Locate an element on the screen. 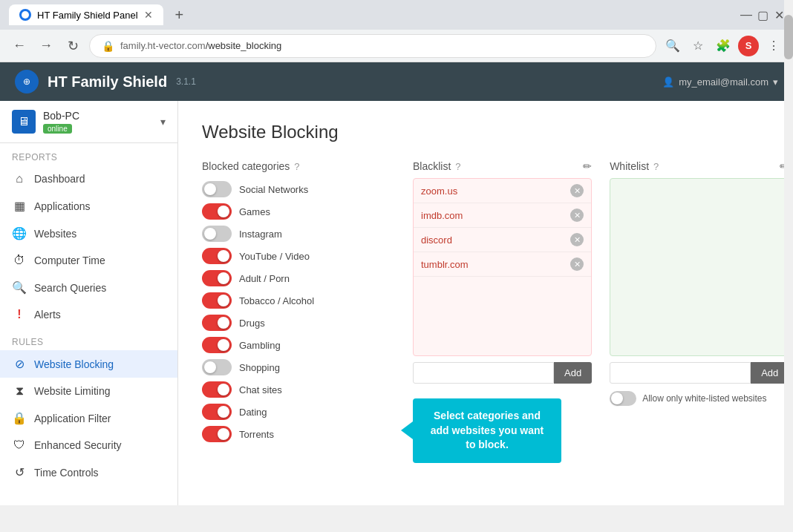  search-icon: 🔍 is located at coordinates (673, 46).